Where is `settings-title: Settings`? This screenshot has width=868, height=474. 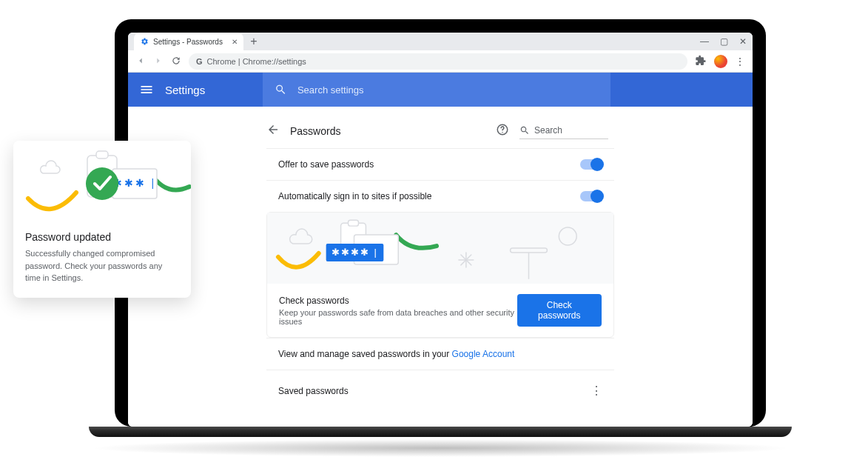
settings-title: Settings is located at coordinates (185, 90).